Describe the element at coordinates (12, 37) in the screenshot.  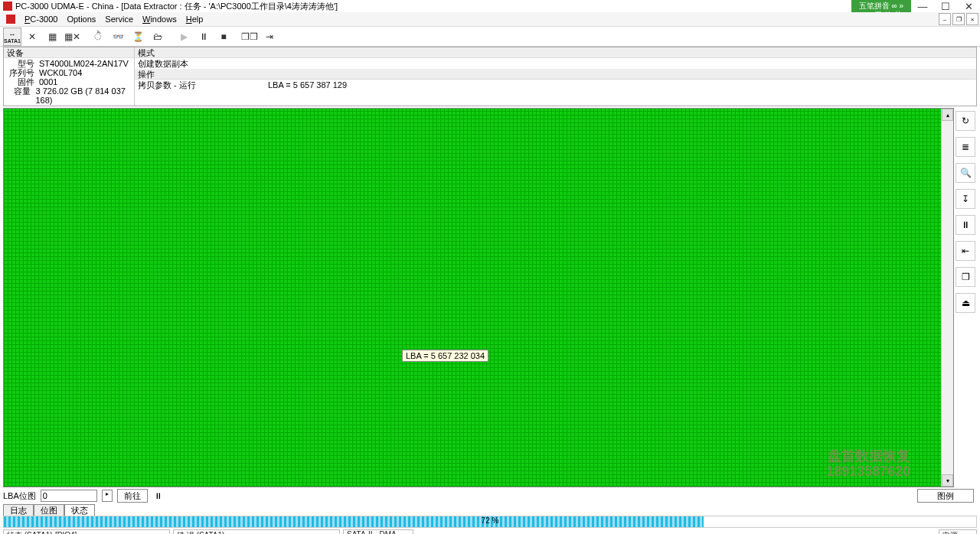
I see `sata-port-button: ↔SATA1` at that location.